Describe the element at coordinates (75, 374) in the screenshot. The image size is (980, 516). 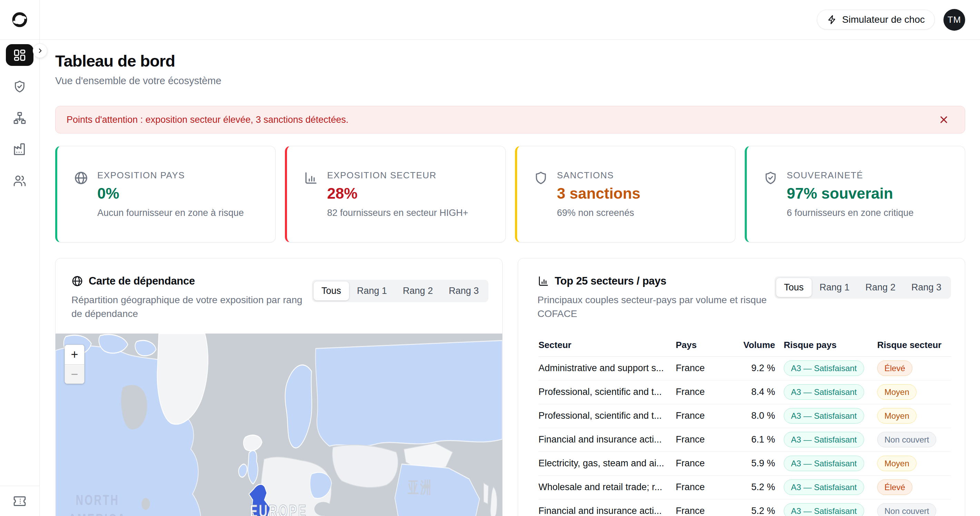
I see `map-zoom-out-button: −` at that location.